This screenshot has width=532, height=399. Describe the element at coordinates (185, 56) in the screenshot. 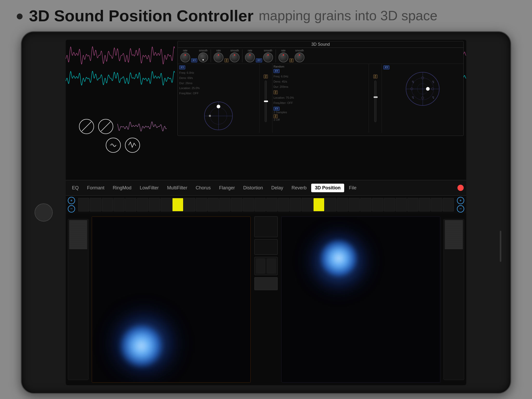

I see `knob-rate-1: rate` at that location.